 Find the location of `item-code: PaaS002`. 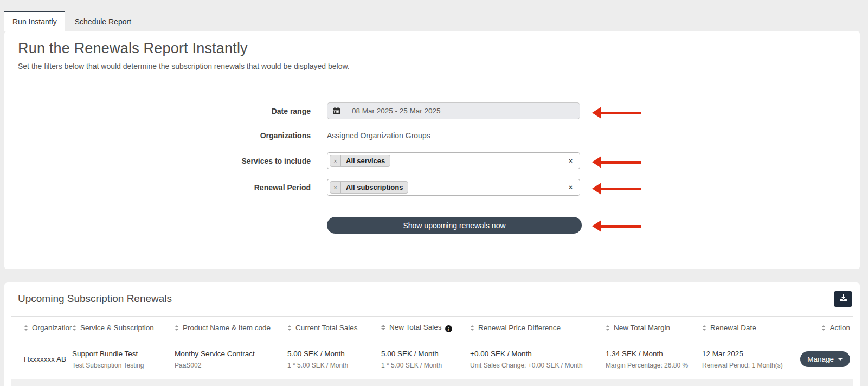

item-code: PaaS002 is located at coordinates (231, 365).